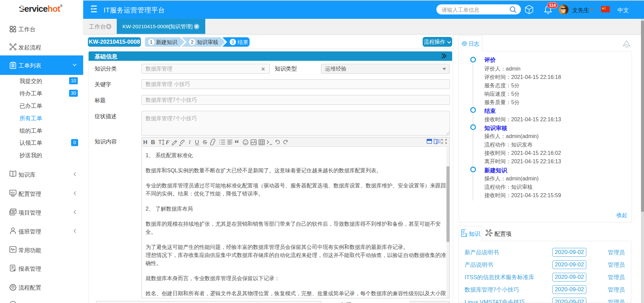 The width and height of the screenshot is (644, 303). I want to click on svg-text: 2, so click(192, 42).